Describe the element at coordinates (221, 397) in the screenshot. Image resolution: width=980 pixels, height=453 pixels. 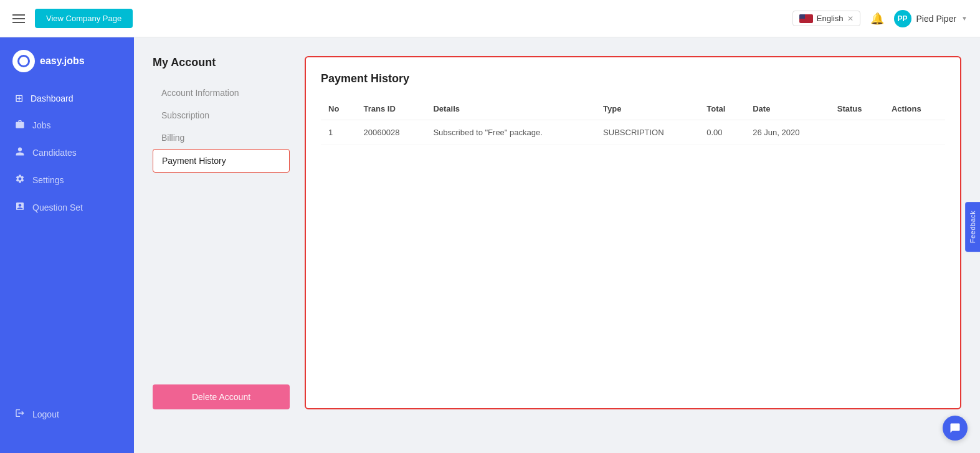
I see `delete-account-button: Delete Account` at that location.